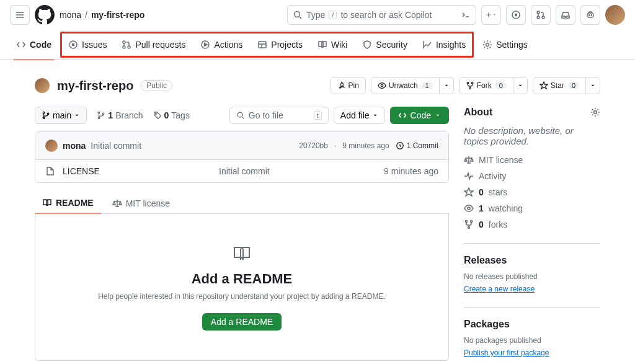 The height and width of the screenshot is (364, 635). What do you see at coordinates (267, 45) in the screenshot?
I see `tutorial-highlight: Issues Pull requests Actions Projects Wi…` at bounding box center [267, 45].